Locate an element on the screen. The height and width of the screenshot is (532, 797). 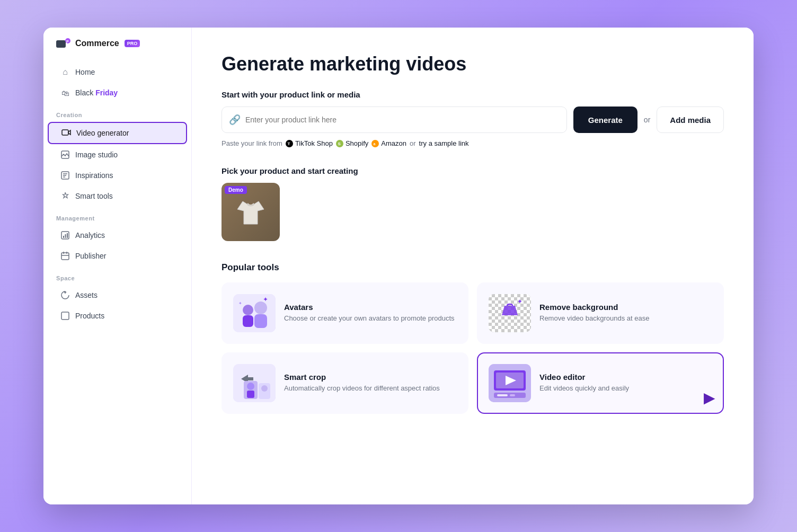
videoeditor-info: Video editor Edit videos quickly and eas… is located at coordinates (584, 383).